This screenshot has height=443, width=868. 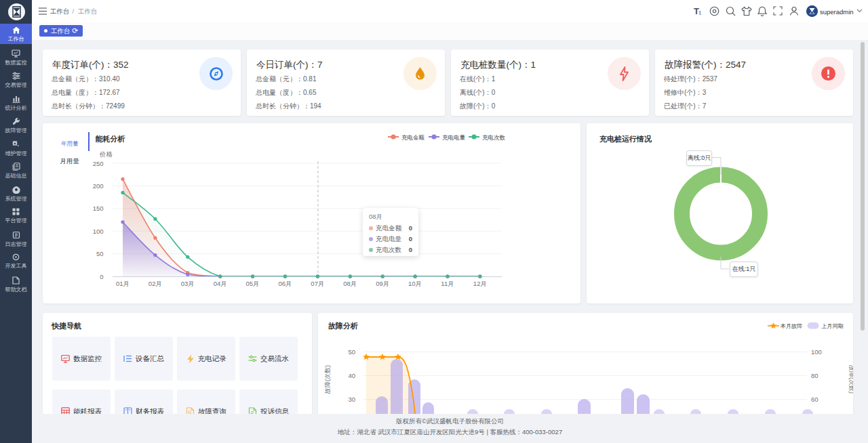 What do you see at coordinates (285, 283) in the screenshot?
I see `svg-text: 06月` at bounding box center [285, 283].